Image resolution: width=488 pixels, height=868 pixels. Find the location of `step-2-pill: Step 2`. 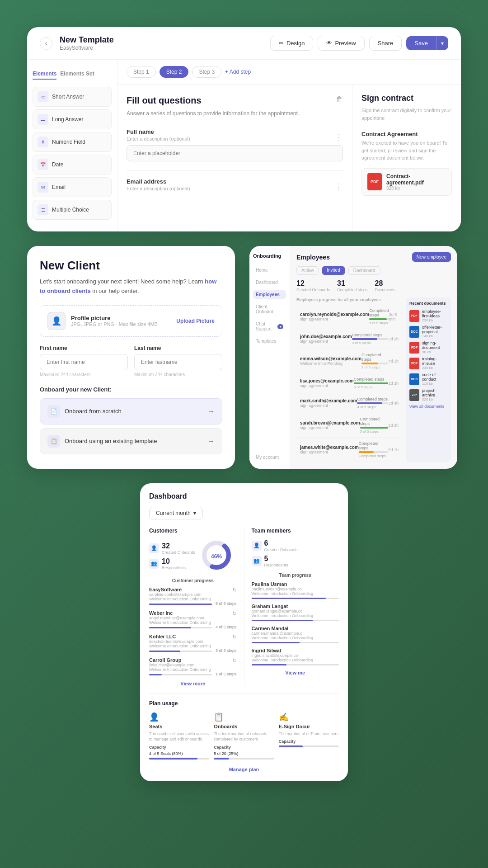

step-2-pill: Step 2 is located at coordinates (174, 72).